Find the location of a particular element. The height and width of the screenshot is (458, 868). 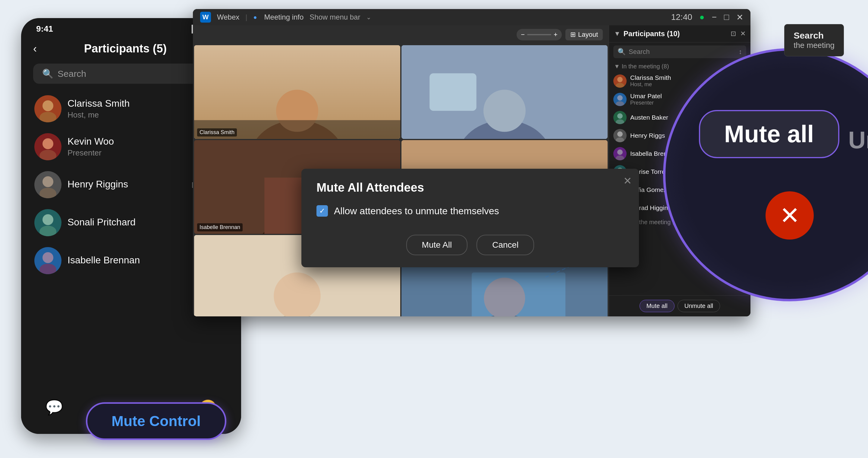

close-circle-button: ✕ is located at coordinates (790, 216).